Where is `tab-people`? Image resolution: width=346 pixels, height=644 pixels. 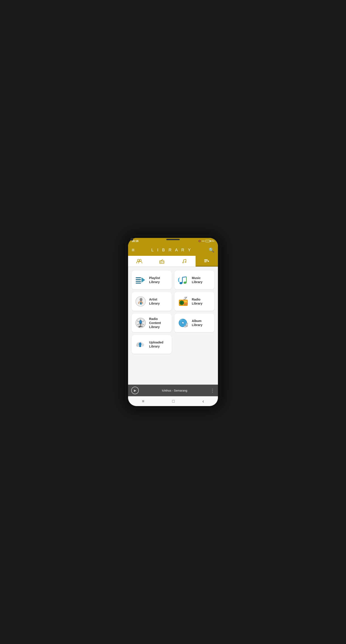
tab-people is located at coordinates (139, 261).